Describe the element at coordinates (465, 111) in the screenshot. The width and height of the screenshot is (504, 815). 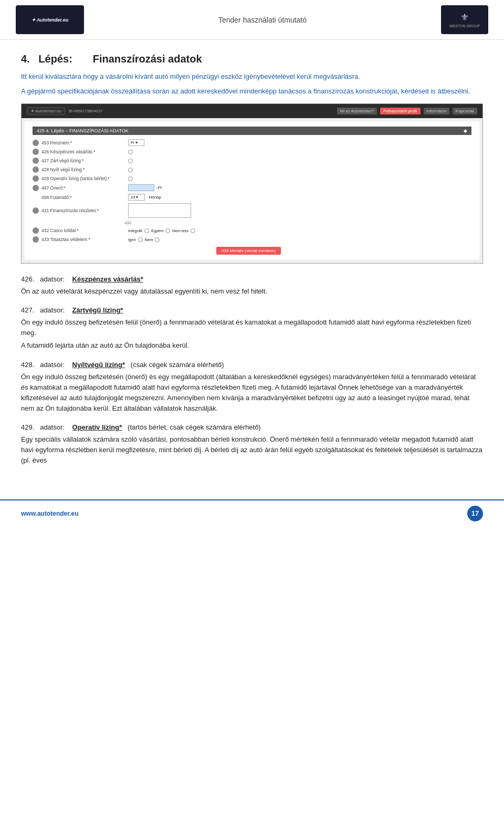
I see `nav-item-kapcsolat: Kapcsolat` at that location.